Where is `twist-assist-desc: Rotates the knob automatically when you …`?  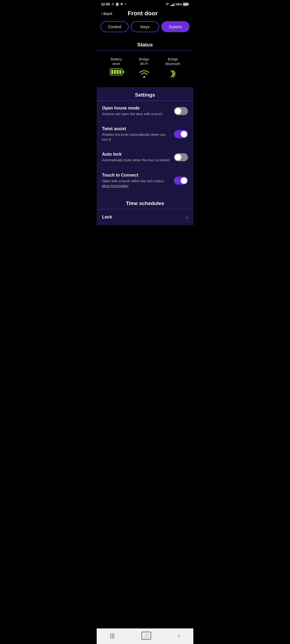
twist-assist-desc: Rotates the knob automatically when you … is located at coordinates (136, 137).